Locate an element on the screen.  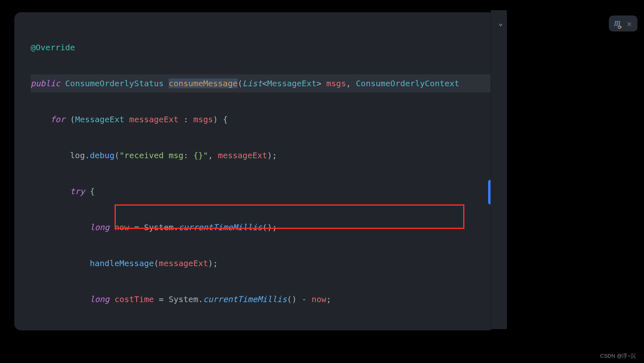
code-line: try { is located at coordinates (263, 191).